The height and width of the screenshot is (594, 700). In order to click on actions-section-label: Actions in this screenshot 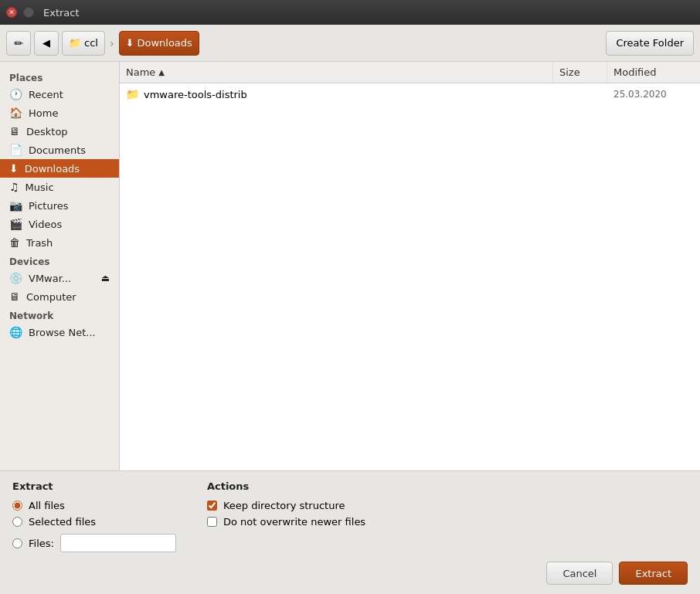, I will do `click(286, 487)`.